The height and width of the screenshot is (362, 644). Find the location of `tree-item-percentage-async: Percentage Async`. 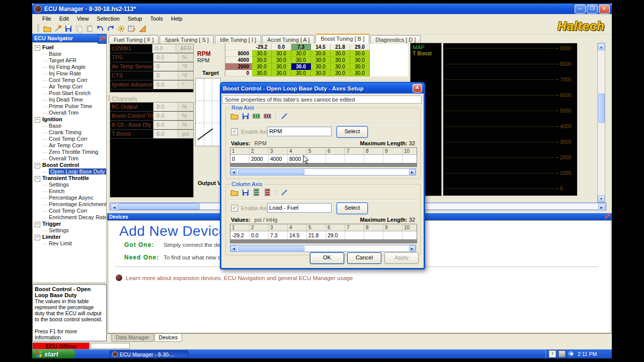

tree-item-percentage-async: Percentage Async is located at coordinates (74, 198).